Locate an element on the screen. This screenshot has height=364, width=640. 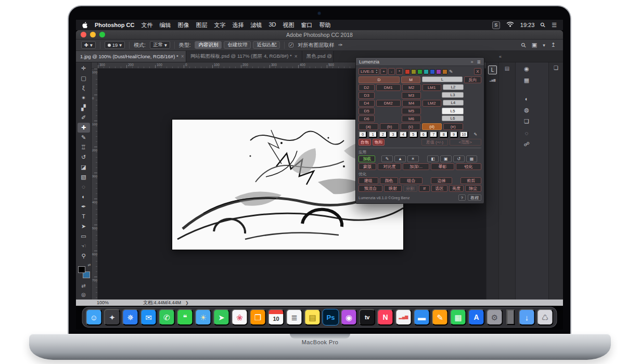
lumenzia-button: 对比度 is located at coordinates (389, 166).